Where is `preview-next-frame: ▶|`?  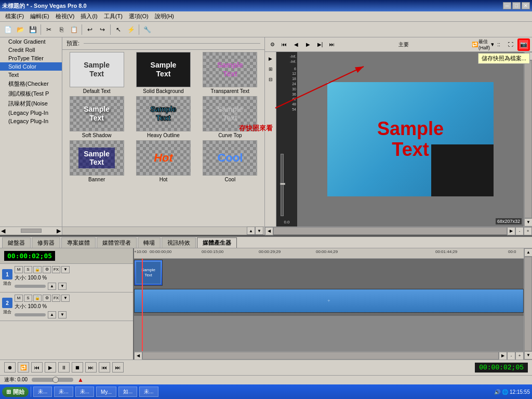
preview-next-frame: ▶| is located at coordinates (320, 45).